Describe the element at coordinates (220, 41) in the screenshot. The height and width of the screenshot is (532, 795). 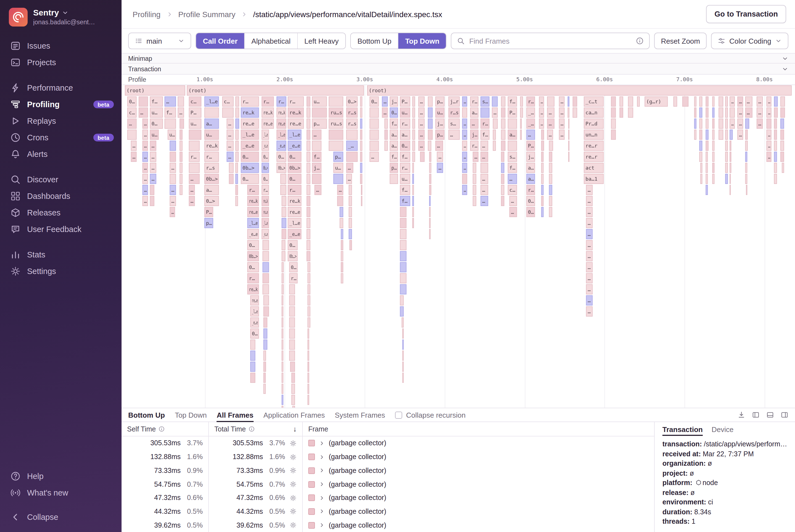
I see `sort-call-order-button: Call Order` at that location.